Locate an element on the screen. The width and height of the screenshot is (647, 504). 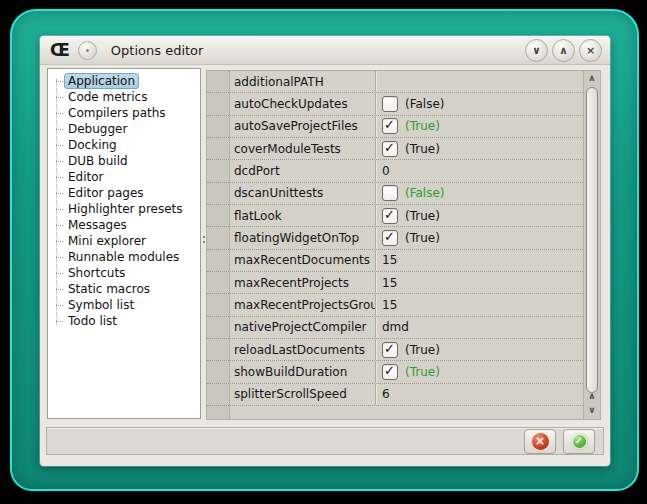
sidebar-item-label: Docking is located at coordinates (92, 145).